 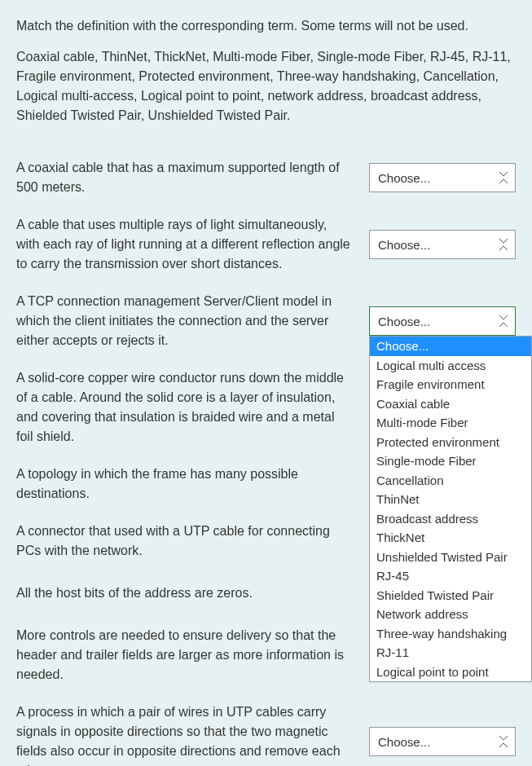 What do you see at coordinates (451, 538) in the screenshot?
I see `dropdown-option: ThickNet` at bounding box center [451, 538].